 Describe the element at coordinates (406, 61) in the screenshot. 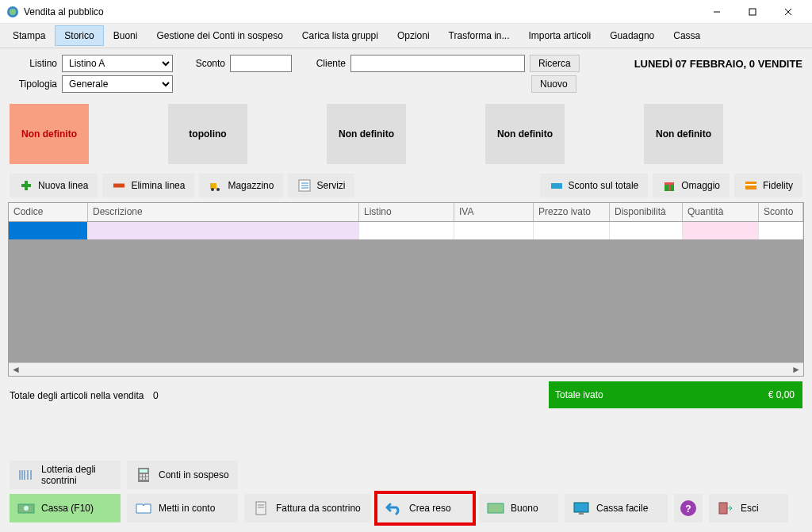

I see `form-row-1: Listino Listino A Sconto Cliente Ricerca…` at that location.